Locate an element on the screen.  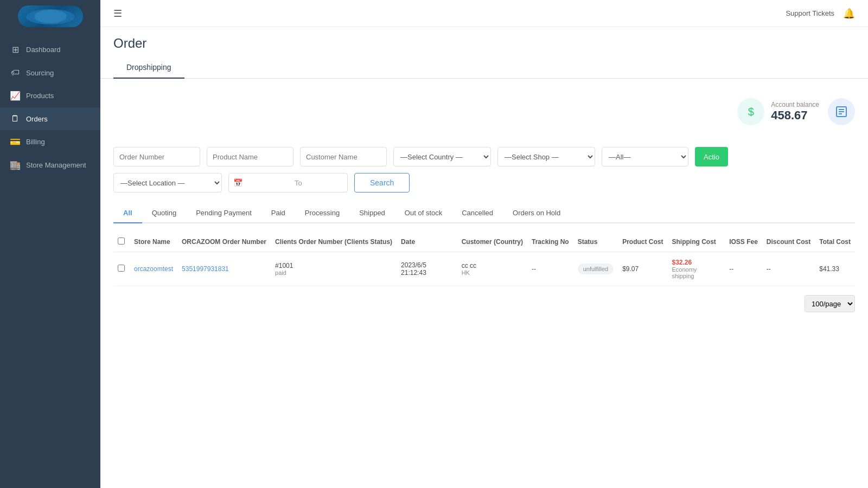
customer-country: HK is located at coordinates (493, 273).